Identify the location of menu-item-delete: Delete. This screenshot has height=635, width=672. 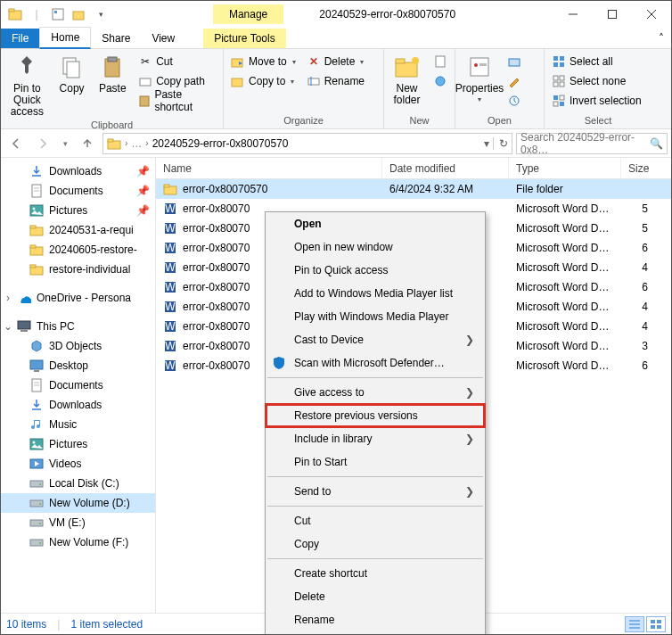
(375, 597).